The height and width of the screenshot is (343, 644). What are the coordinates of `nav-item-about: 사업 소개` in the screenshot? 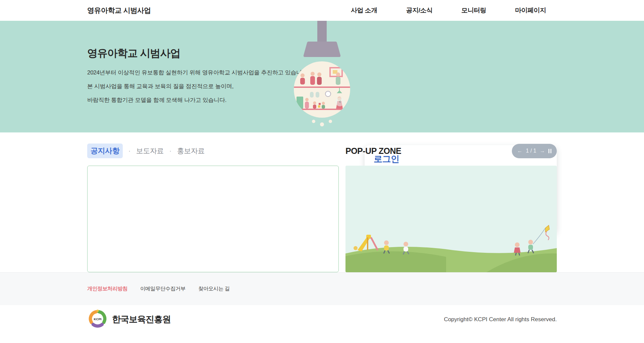 It's located at (364, 10).